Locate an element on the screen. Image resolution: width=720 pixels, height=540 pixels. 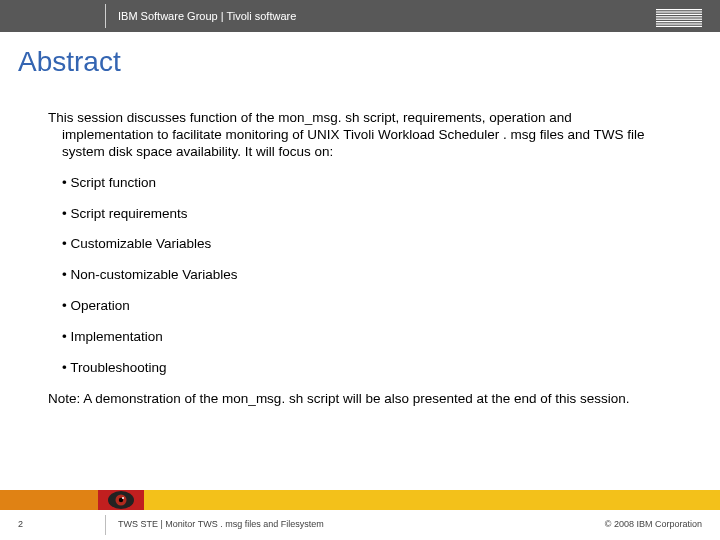
footer-copyright: © 2008 IBM Corporation is located at coordinates (654, 524).